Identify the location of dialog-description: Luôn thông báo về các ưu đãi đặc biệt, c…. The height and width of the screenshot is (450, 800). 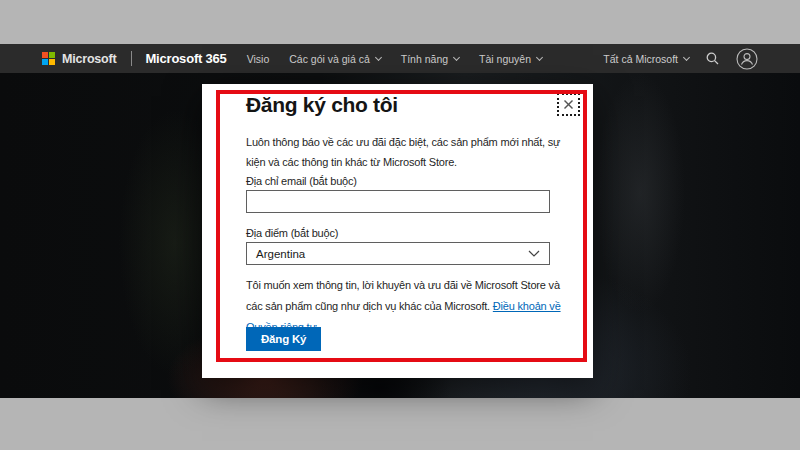
(404, 152).